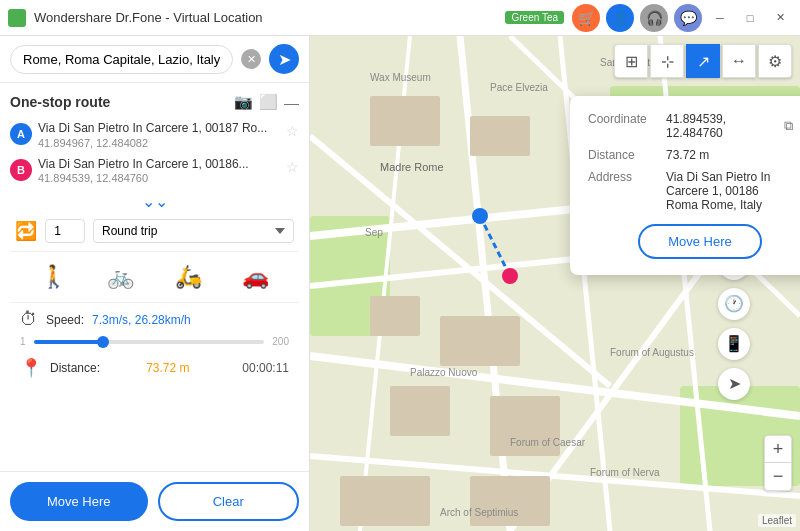 The width and height of the screenshot is (800, 531). What do you see at coordinates (154, 320) in the screenshot?
I see `speed-row: ⏱ Speed: 7.3m/s, 26.28km/h` at bounding box center [154, 320].